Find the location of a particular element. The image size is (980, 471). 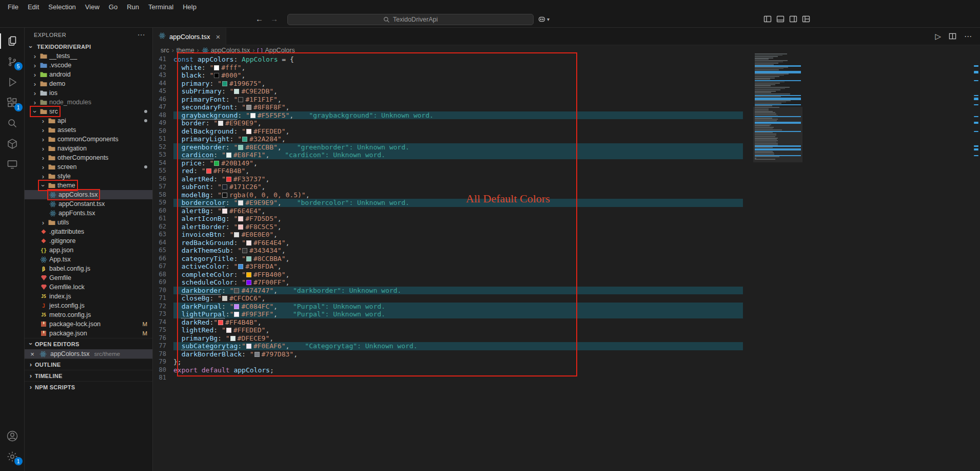

code-line-76: 76 primaryBg: "#DFECE9", is located at coordinates (566, 338).